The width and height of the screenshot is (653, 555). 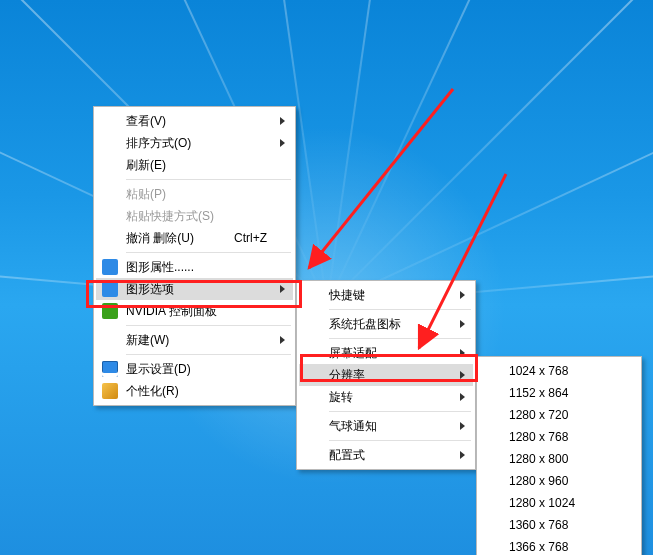 I want to click on menu-label: 显示设置(D), so click(x=158, y=370).